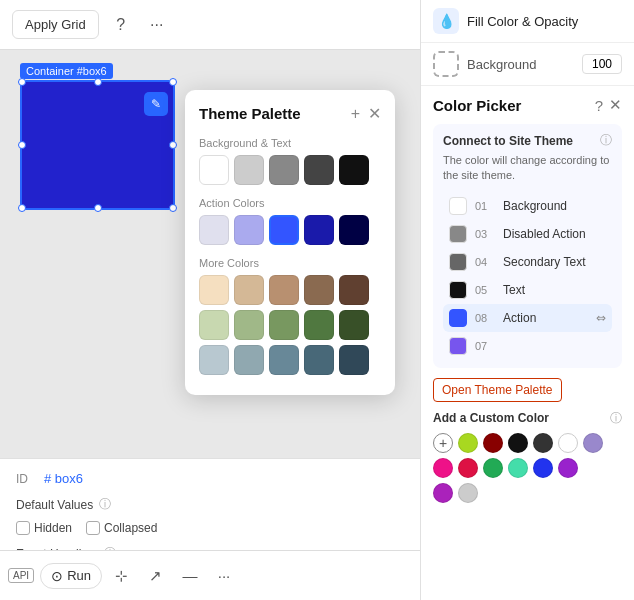  Describe the element at coordinates (528, 443) in the screenshot. I see `custom-swatches-row1: +` at that location.